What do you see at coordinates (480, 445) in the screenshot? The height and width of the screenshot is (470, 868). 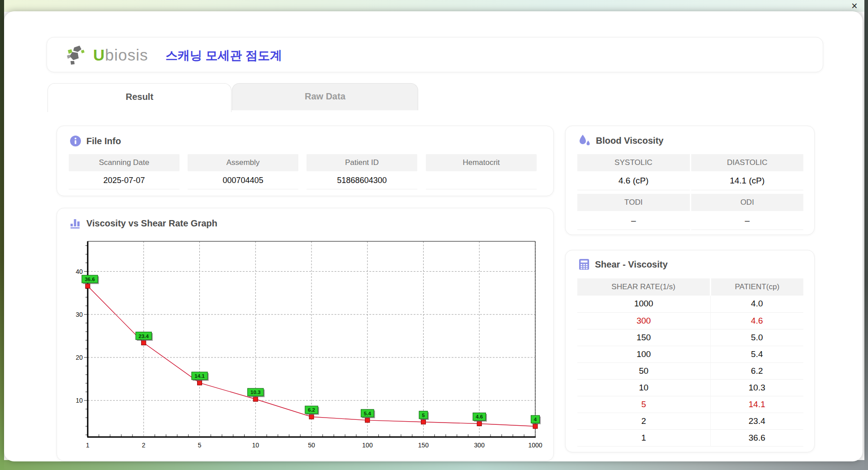 I see `svg-text: 300` at bounding box center [480, 445].